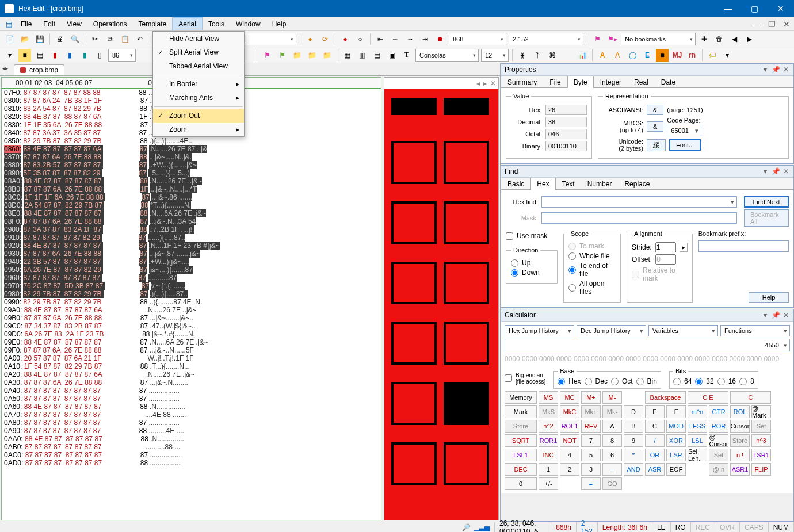 The height and width of the screenshot is (532, 794). Describe the element at coordinates (612, 455) in the screenshot. I see `calc-btn-6: 6` at that location.